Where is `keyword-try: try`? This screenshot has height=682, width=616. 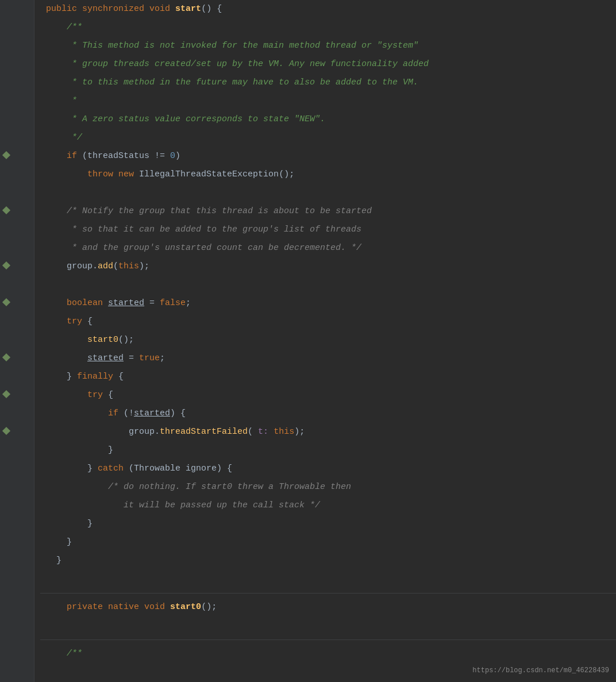
keyword-try: try is located at coordinates (75, 322).